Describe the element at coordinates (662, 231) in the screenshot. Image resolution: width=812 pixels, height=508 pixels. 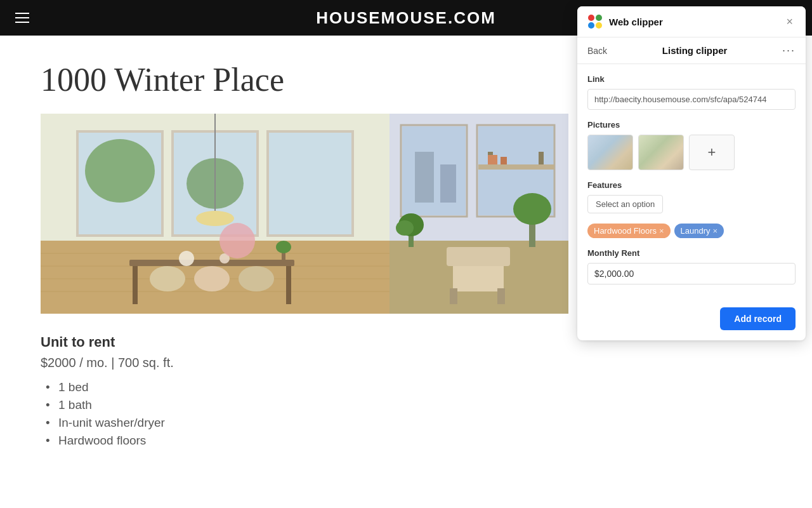
I see `tag-hardwood-floors-remove-button: ×` at that location.